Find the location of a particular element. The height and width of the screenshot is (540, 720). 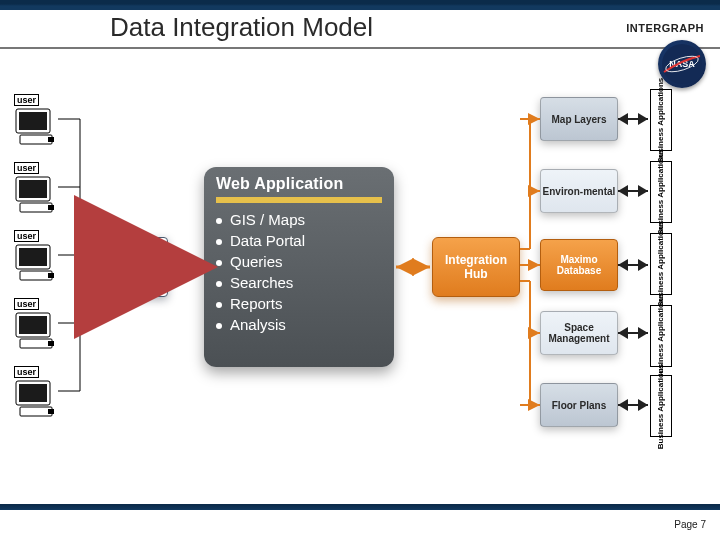

security-module-node: Security Module is located at coordinates (132, 267).